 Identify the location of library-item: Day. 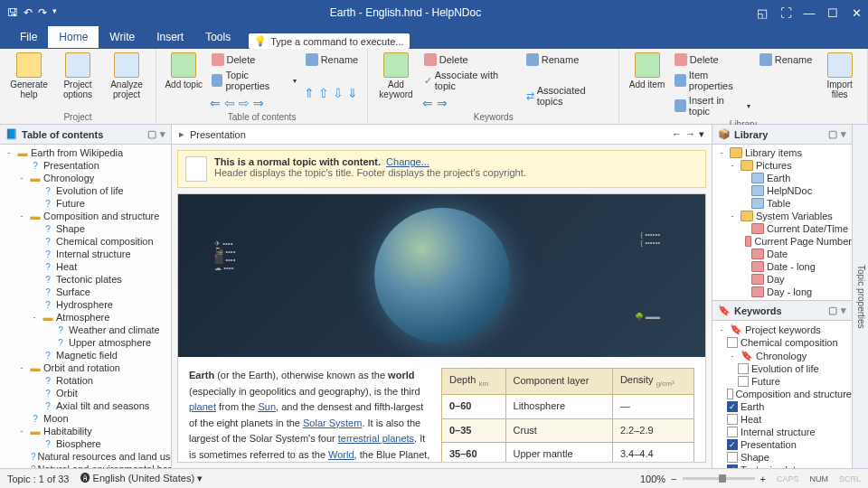
(782, 279).